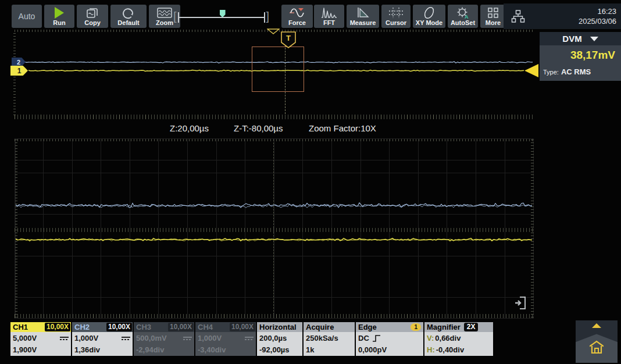 The width and height of the screenshot is (621, 364). Describe the element at coordinates (190, 128) in the screenshot. I see `zoom-timebase: Z:20,00µs` at that location.